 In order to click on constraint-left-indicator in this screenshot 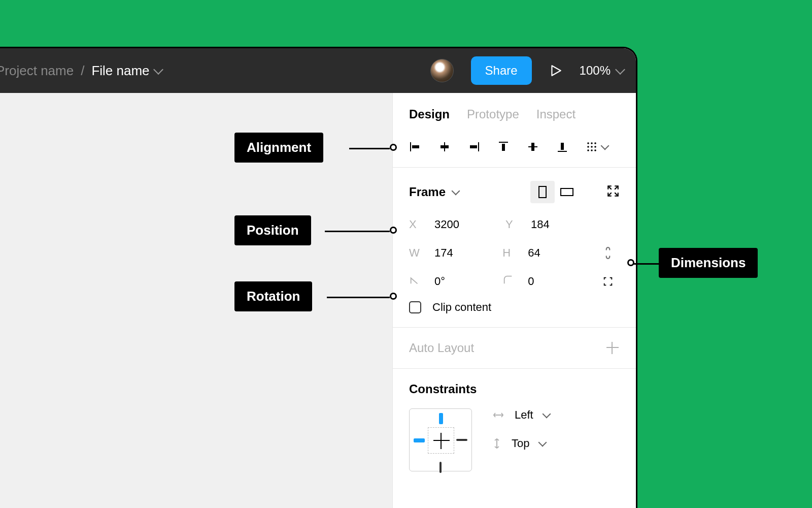, I will do `click(419, 440)`.